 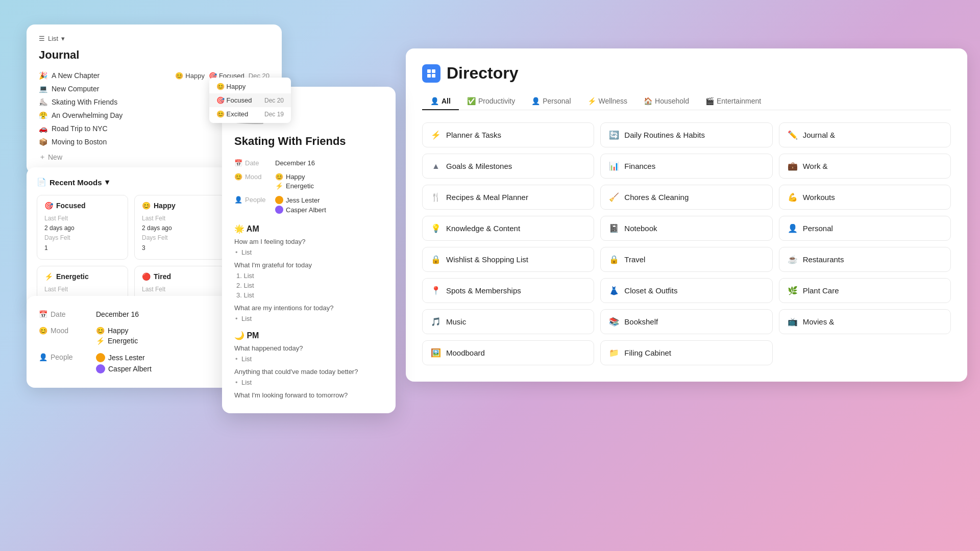 What do you see at coordinates (614, 353) in the screenshot?
I see `folder-icon: 📁` at bounding box center [614, 353].